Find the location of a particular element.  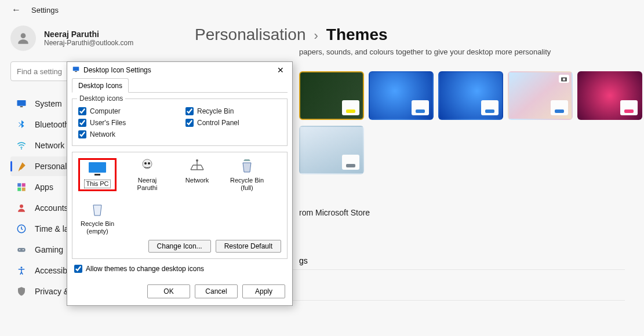

dialog-title: Desktop Icon Settings is located at coordinates (117, 70).